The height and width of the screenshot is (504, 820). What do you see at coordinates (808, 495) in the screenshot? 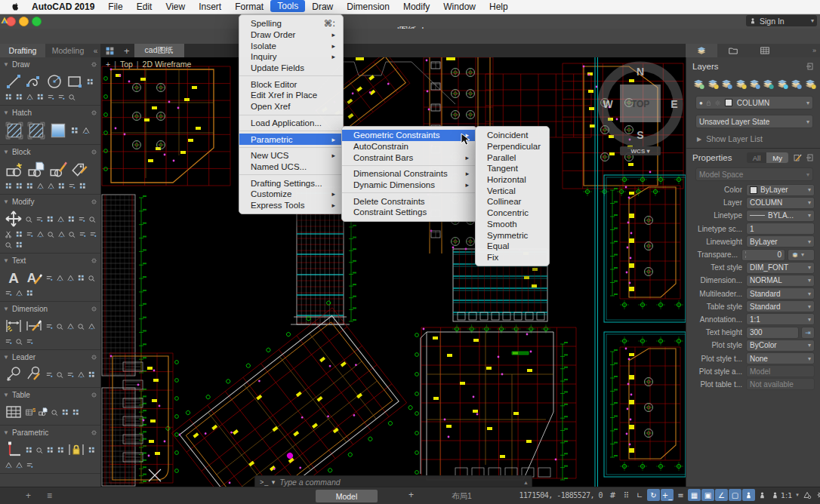
I see `workspace-switch-icon` at bounding box center [808, 495].